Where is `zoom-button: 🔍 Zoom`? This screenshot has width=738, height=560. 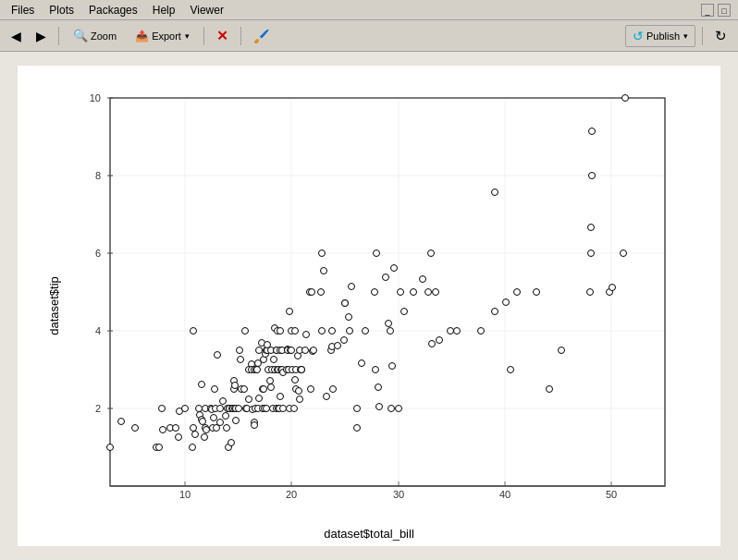
zoom-button: 🔍 Zoom is located at coordinates (94, 35).